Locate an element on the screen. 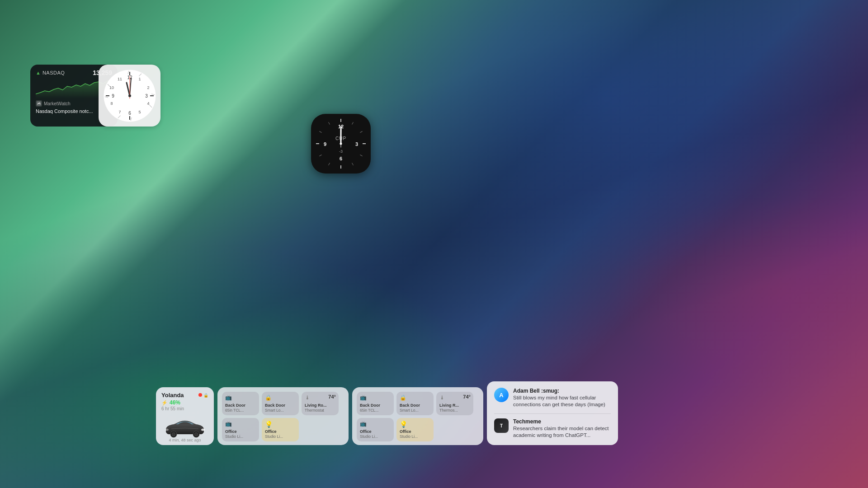  lock-icon-1: 🔒 is located at coordinates (280, 398).